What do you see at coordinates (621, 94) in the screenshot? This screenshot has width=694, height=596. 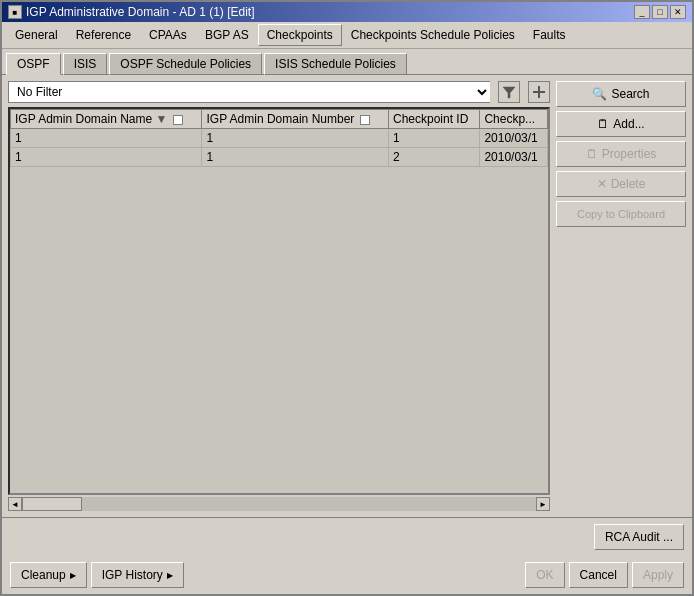 I see `search-button: 🔍 Search` at bounding box center [621, 94].